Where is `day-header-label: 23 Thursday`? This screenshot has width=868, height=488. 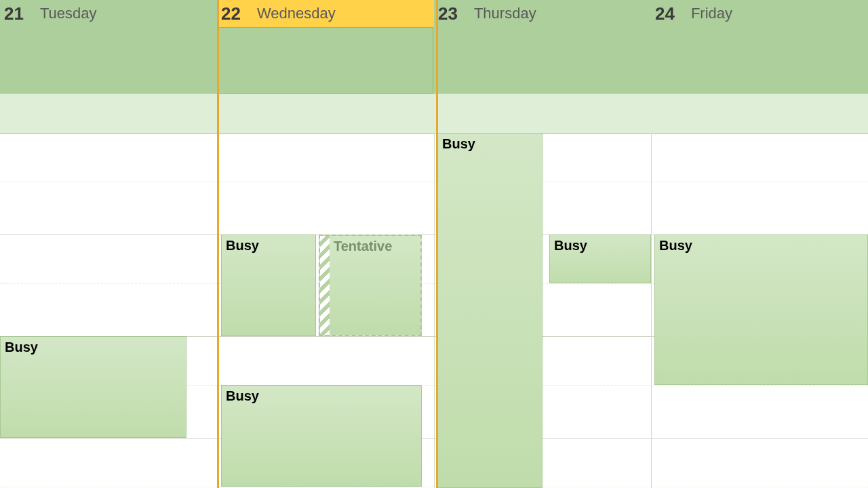 day-header-label: 23 Thursday is located at coordinates (542, 14).